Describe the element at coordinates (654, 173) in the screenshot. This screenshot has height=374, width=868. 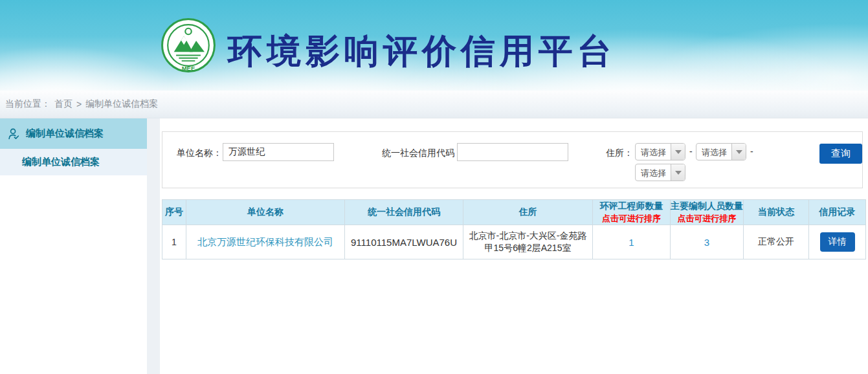
I see `district-select-value: 请选择` at that location.